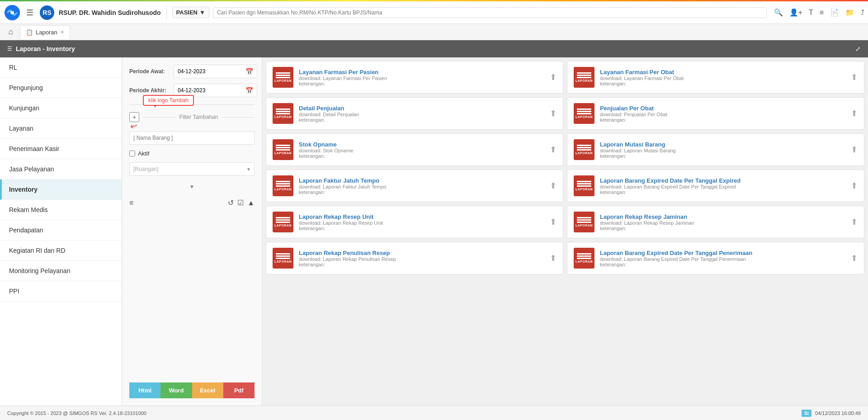 The height and width of the screenshot is (420, 868). What do you see at coordinates (490, 13) in the screenshot?
I see `search-box` at bounding box center [490, 13].